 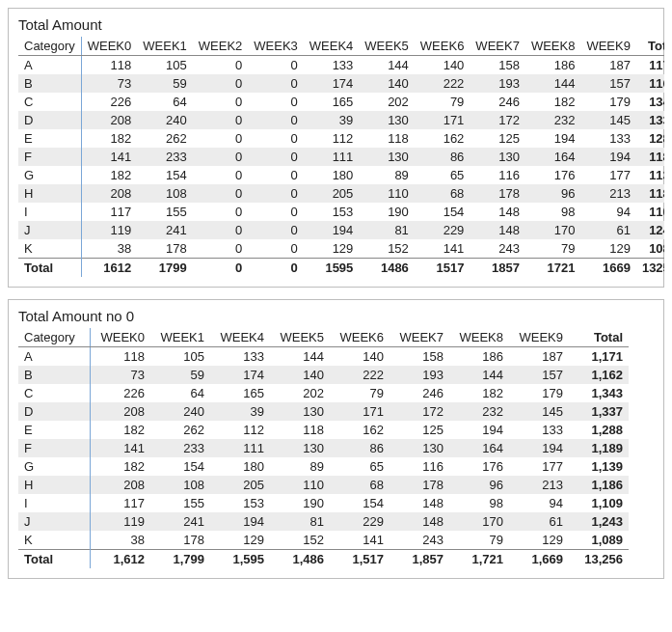 I want to click on cell-value: 140, so click(x=360, y=357).